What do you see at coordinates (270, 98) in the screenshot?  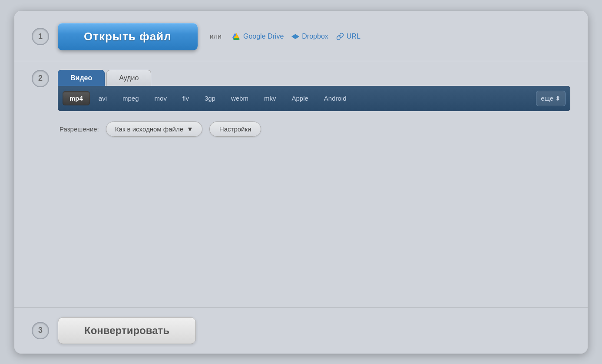 I see `format-mkv: mkv` at bounding box center [270, 98].